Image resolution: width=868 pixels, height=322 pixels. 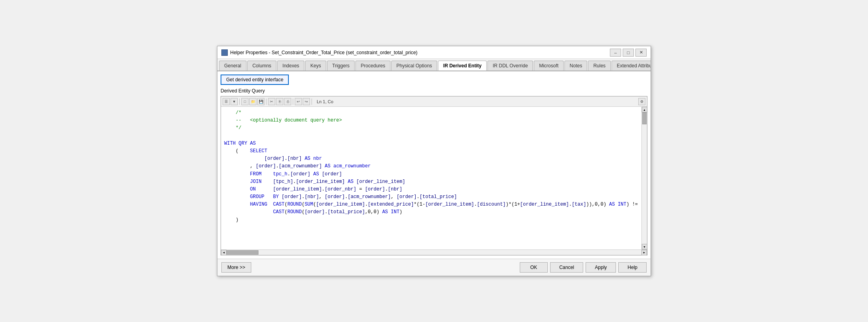 I want to click on cursor-position: Ln 1, Co, so click(x=325, y=102).